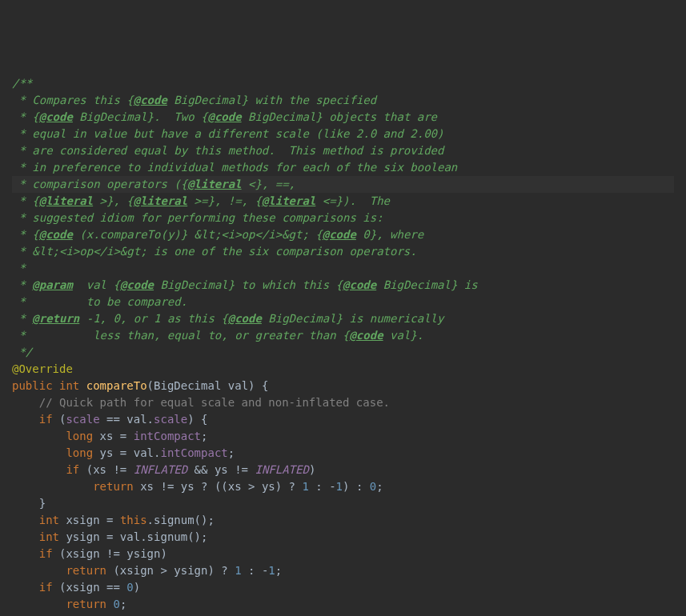 The width and height of the screenshot is (686, 616). Describe the element at coordinates (99, 302) in the screenshot. I see `javadoc-line: * to be compared.` at that location.